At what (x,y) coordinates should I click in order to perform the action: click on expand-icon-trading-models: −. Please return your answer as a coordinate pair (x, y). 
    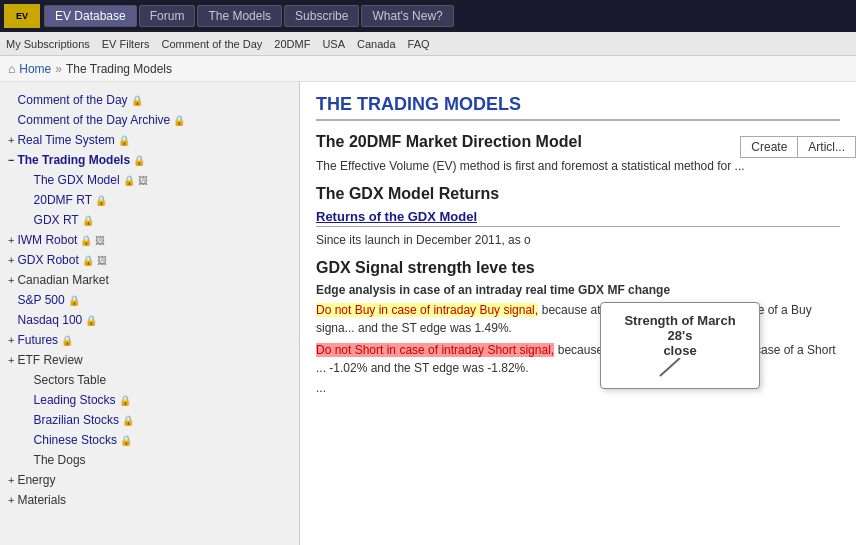
    Looking at the image, I should click on (11, 160).